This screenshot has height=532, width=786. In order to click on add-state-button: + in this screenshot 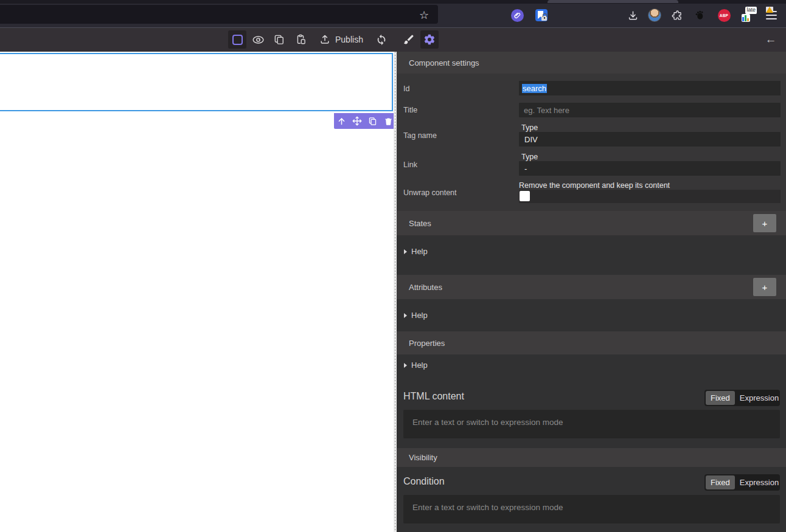, I will do `click(765, 223)`.